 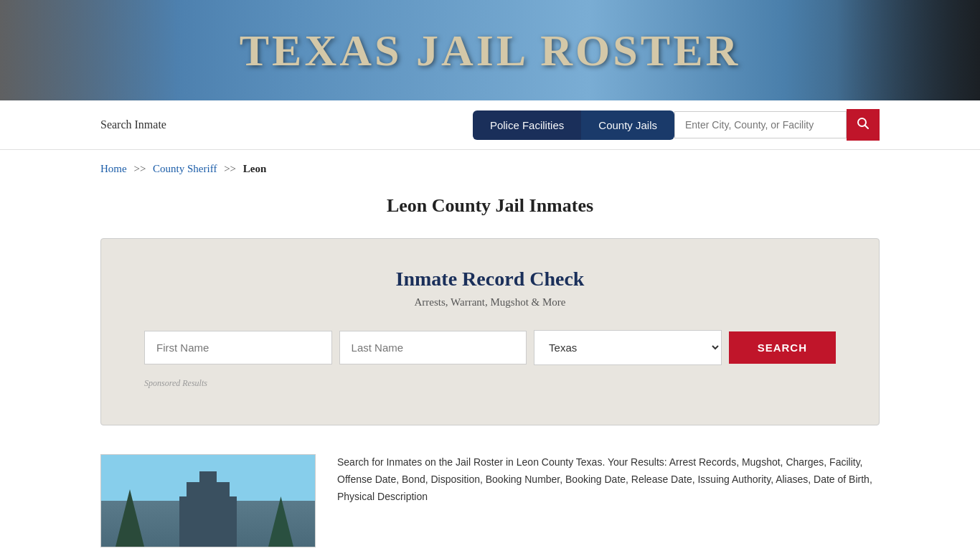 I want to click on facility-search-button, so click(x=863, y=125).